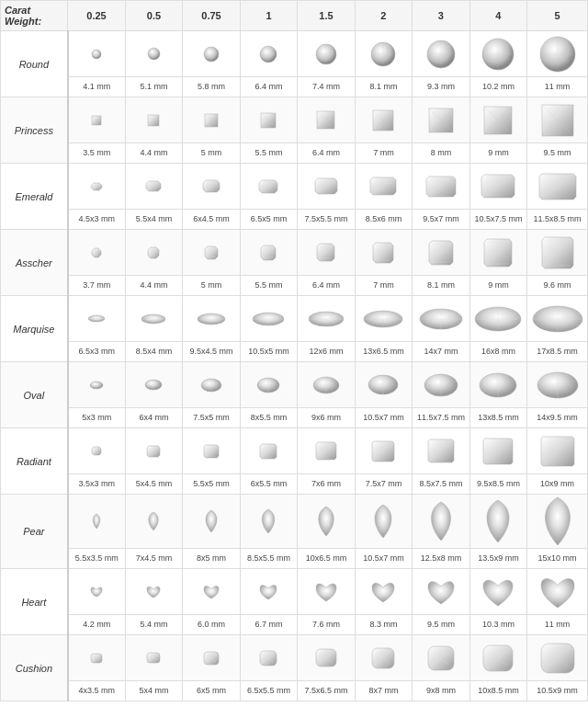 The height and width of the screenshot is (718, 588). Describe the element at coordinates (326, 418) in the screenshot. I see `dim-cell-oval-4: 9x6 mm` at that location.